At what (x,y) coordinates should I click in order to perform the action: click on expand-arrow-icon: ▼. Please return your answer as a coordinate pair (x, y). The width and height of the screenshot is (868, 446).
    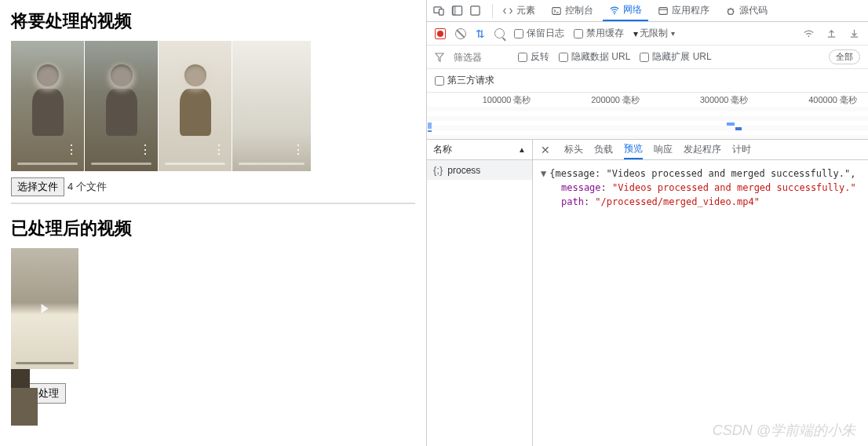
    Looking at the image, I should click on (543, 174).